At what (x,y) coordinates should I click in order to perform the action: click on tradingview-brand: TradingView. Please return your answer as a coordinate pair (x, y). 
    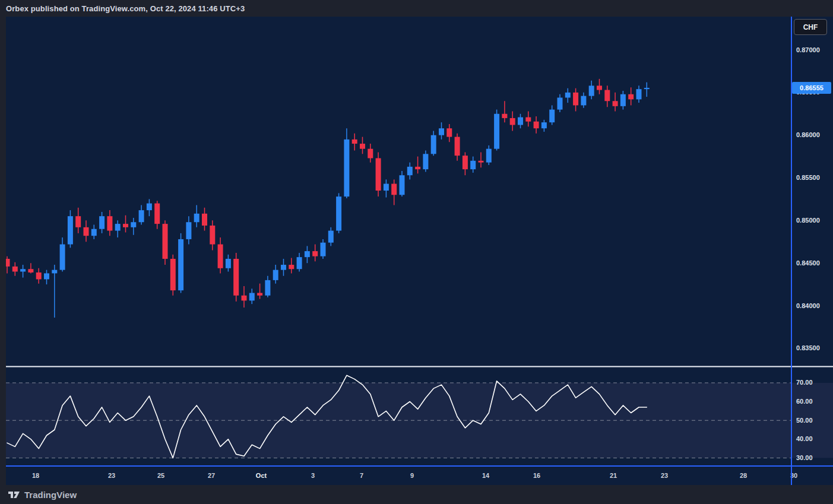
    Looking at the image, I should click on (50, 495).